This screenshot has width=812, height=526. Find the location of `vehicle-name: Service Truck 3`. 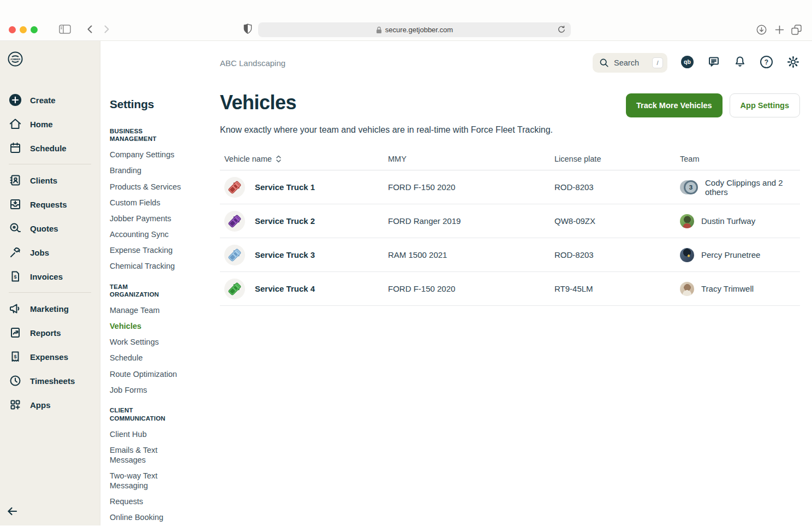

vehicle-name: Service Truck 3 is located at coordinates (285, 255).